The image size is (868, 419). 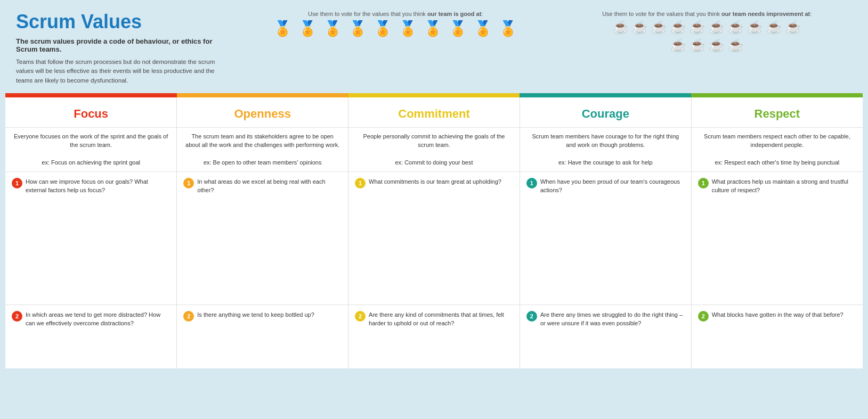 What do you see at coordinates (263, 238) in the screenshot?
I see `openness-q1-cell: 1 In what areas do we excel at being rea…` at bounding box center [263, 238].